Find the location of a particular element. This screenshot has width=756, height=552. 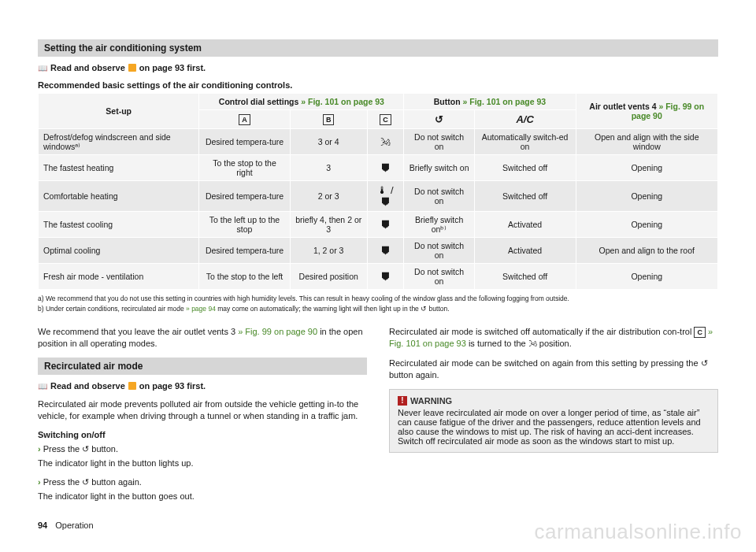

cell-setup: Fresh air mode - ventilation is located at coordinates (119, 277).